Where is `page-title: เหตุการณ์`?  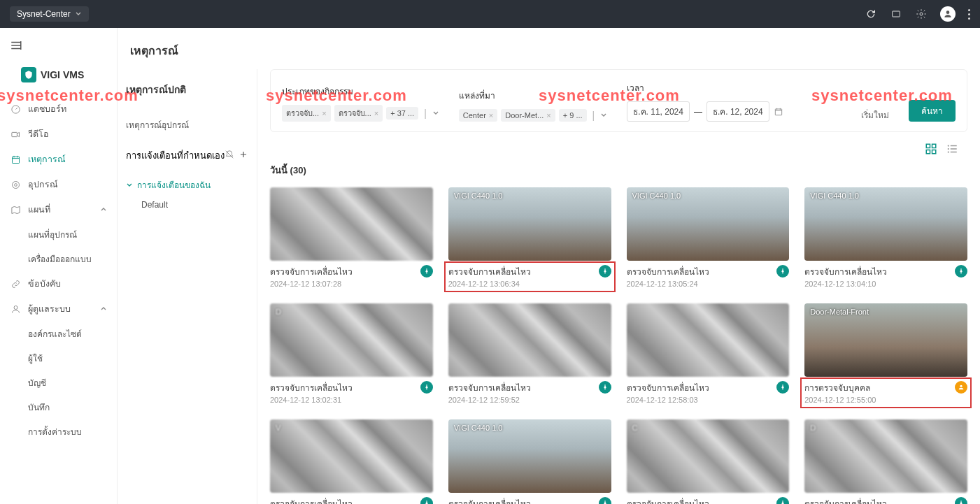 page-title: เหตุการณ์ is located at coordinates (548, 49).